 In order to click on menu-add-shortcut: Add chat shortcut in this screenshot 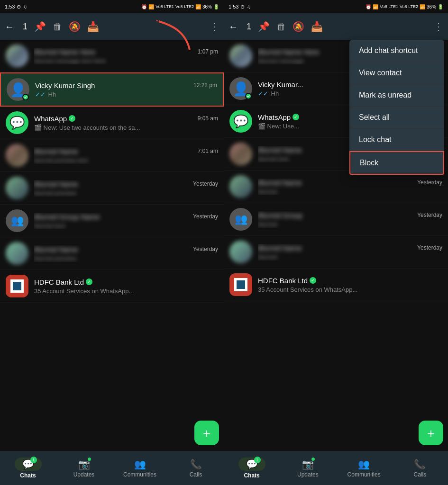, I will do `click(397, 51)`.